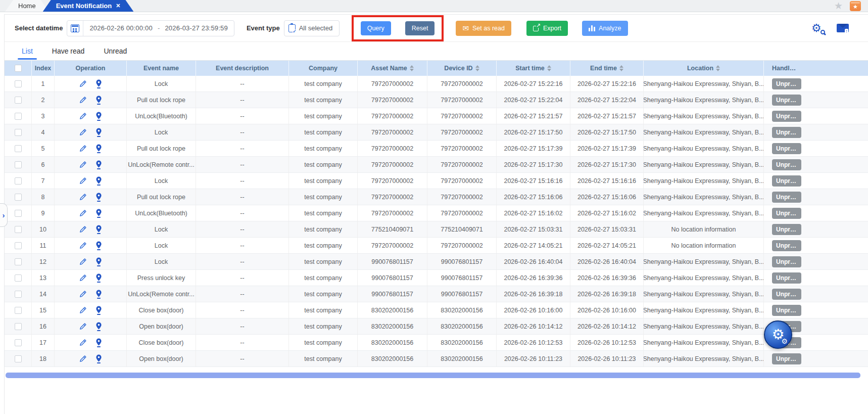  I want to click on datetime-range-value: 2026-02-26 00:00:00-2026-03-27 23:59:59, so click(159, 28).